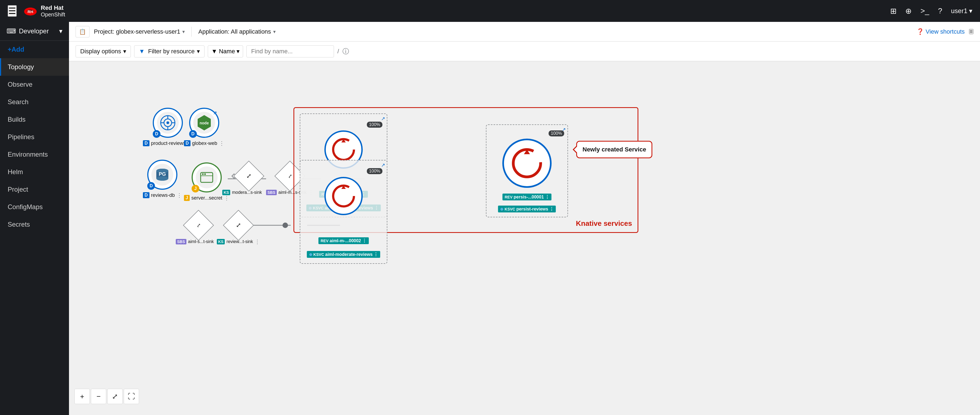 The height and width of the screenshot is (415, 980). Describe the element at coordinates (199, 225) in the screenshot. I see `aiml-s-diamond: ⤤` at that location.